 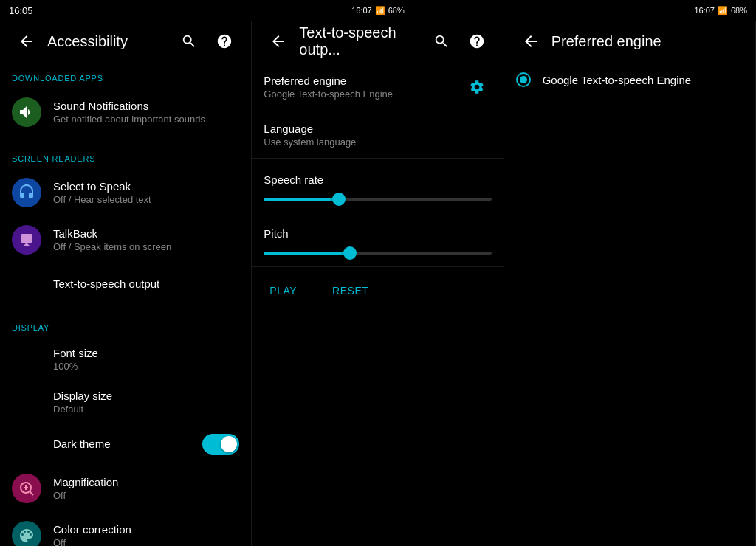 I want to click on section-screen-readers: SCREEN READERS, so click(x=126, y=156).